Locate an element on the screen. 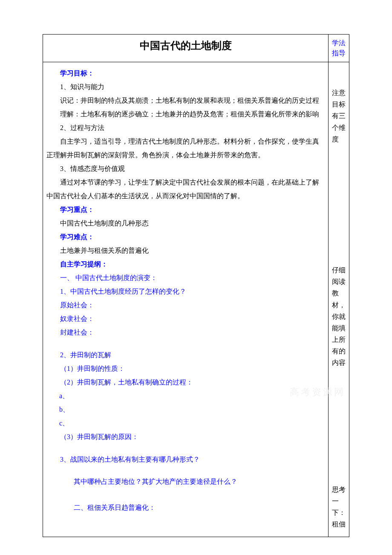 Image resolution: width=392 pixels, height=555 pixels. objectives-knowledge-memo: 识记：井田制的特点及其崩溃；土地私有制的发展和表现；租佃关系普遍化的历史过程 is located at coordinates (186, 101).